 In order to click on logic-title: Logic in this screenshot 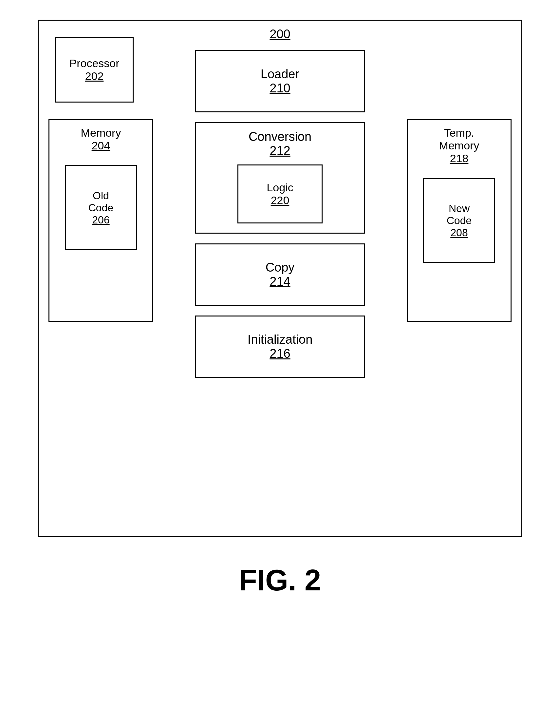, I will do `click(280, 188)`.